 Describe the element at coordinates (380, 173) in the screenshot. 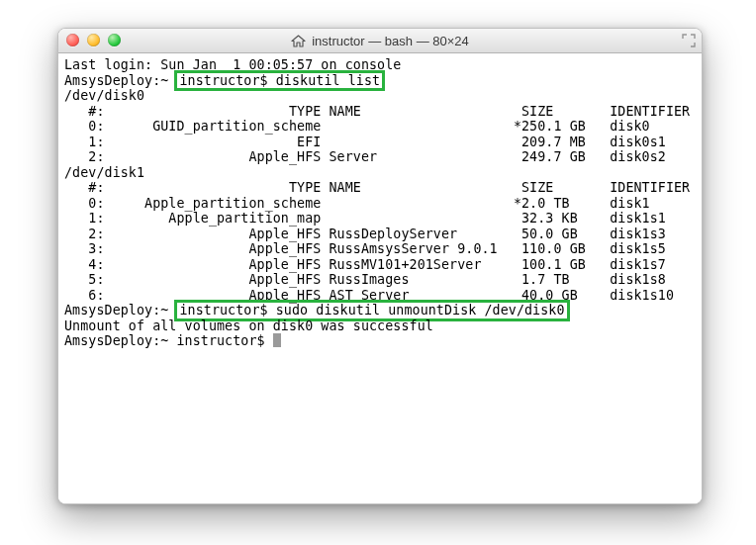

I see `output-line: /dev/disk1` at that location.